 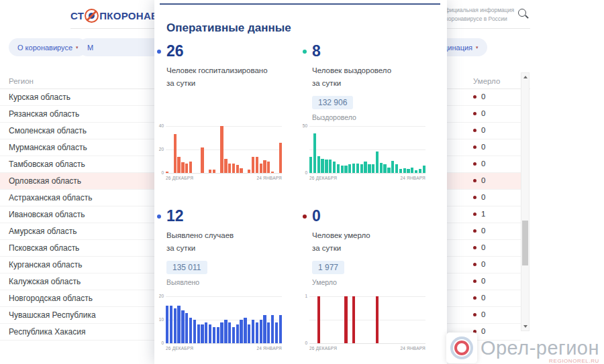 I want to click on deaths-cell: 1, so click(x=479, y=214).